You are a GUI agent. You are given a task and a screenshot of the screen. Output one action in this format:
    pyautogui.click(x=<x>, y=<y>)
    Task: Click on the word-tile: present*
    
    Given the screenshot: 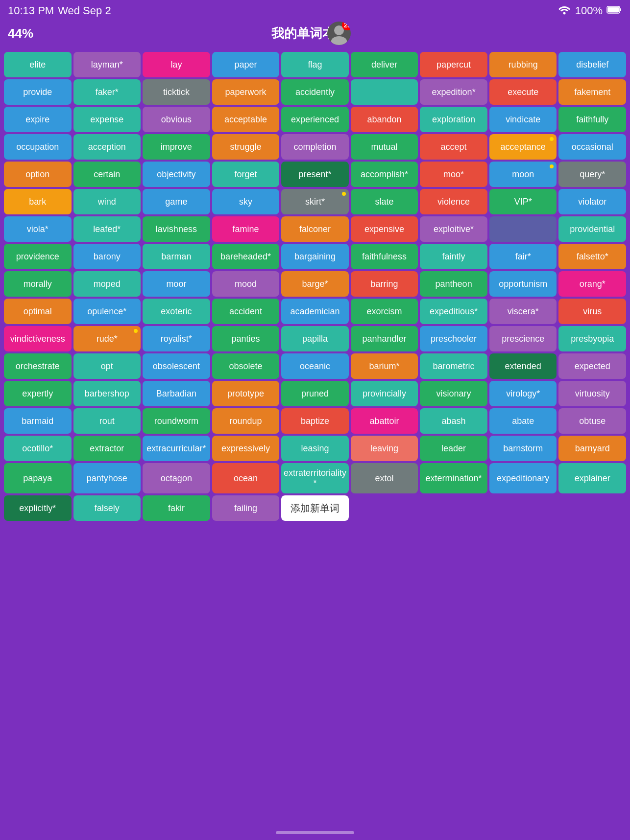 What is the action you would take?
    pyautogui.click(x=315, y=174)
    